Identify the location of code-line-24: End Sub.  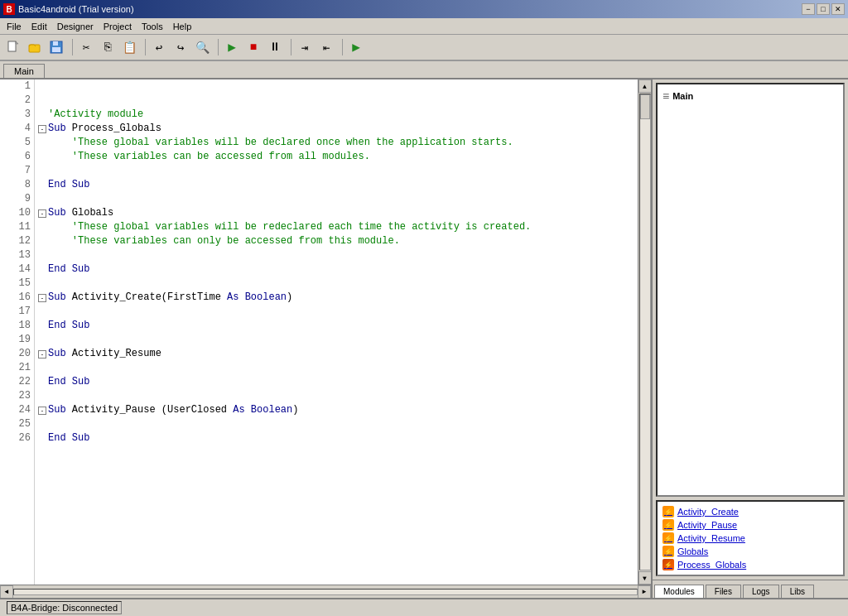
(336, 439).